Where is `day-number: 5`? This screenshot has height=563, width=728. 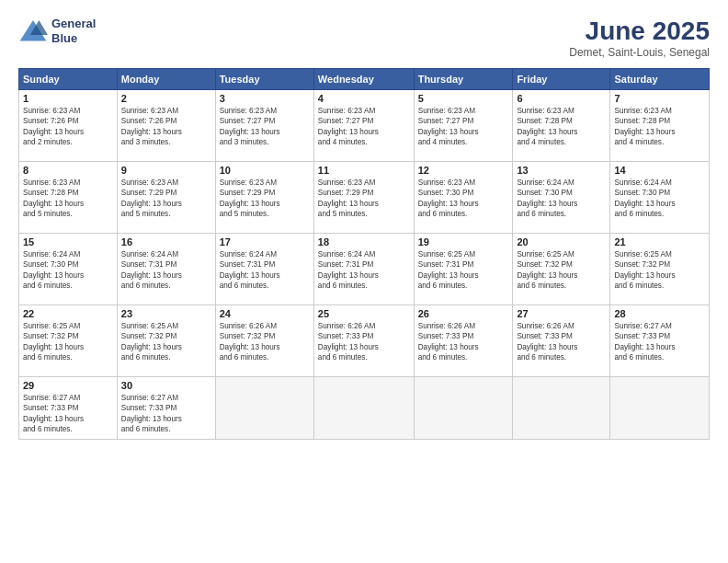
day-number: 5 is located at coordinates (463, 98).